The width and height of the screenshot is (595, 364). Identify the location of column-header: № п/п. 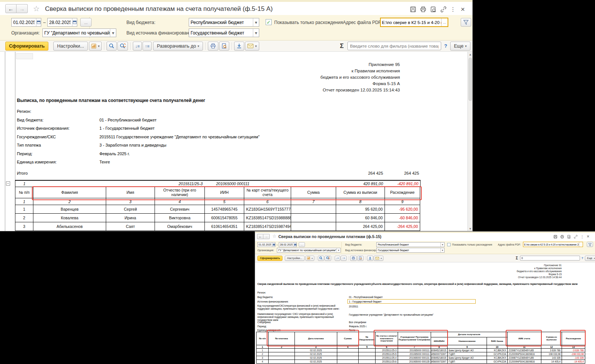
(24, 193).